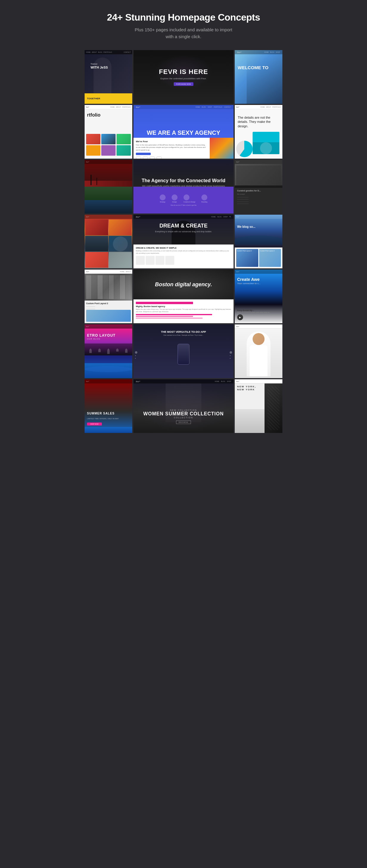 This screenshot has width=367, height=868. I want to click on agency-bottom: We're Fevr Fevr is the new generation of…, so click(184, 148).